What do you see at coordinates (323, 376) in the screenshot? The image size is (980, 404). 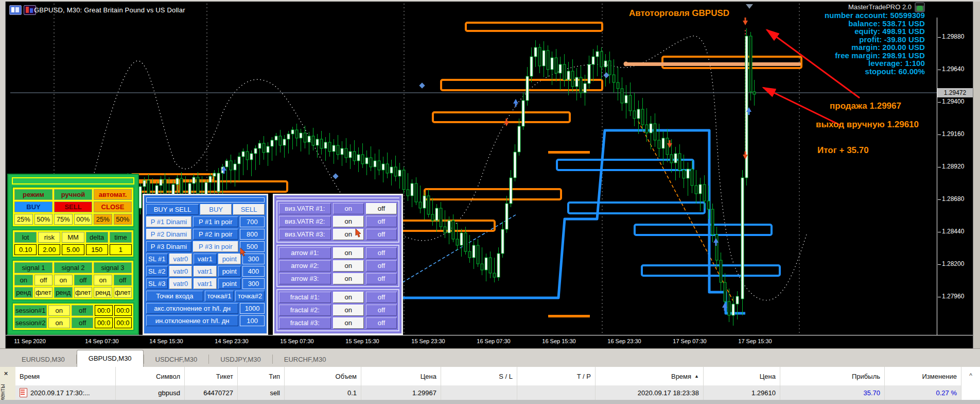 I see `col-header-Объем: Объем` at bounding box center [323, 376].